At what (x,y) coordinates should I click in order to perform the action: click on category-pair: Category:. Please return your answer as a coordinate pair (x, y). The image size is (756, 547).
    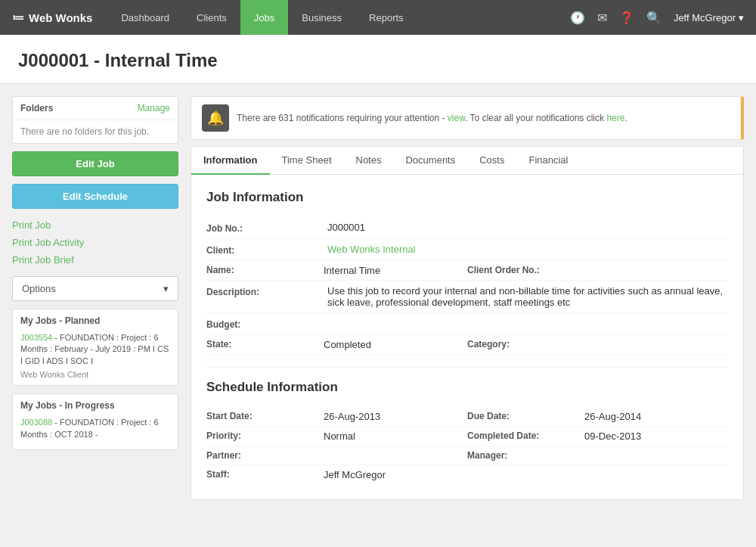
    Looking at the image, I should click on (597, 345).